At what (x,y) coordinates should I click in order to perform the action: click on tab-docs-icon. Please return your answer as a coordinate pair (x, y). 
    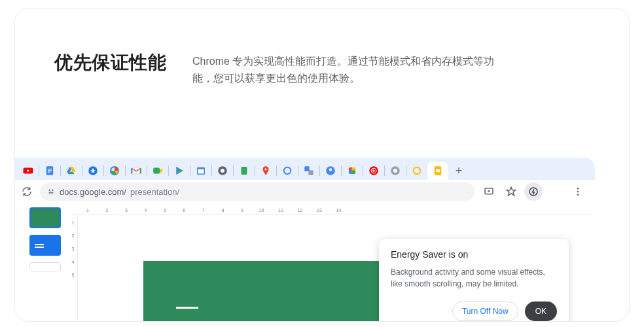
    Looking at the image, I should click on (50, 171).